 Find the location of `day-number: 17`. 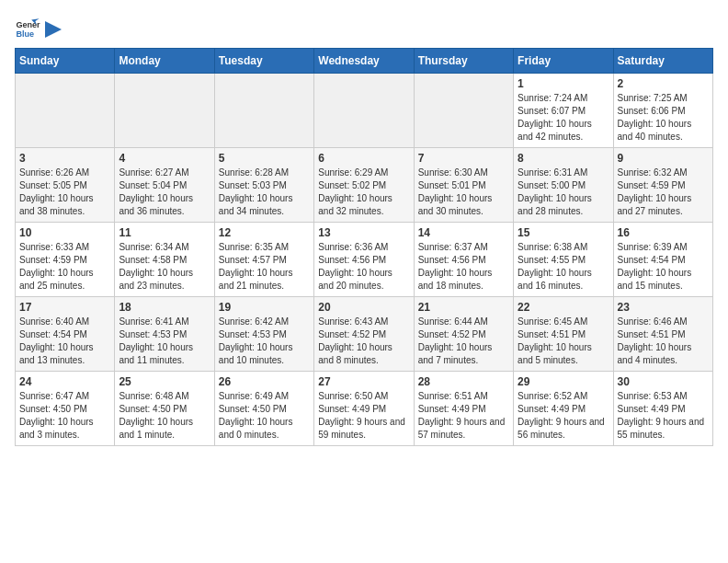

day-number: 17 is located at coordinates (64, 307).